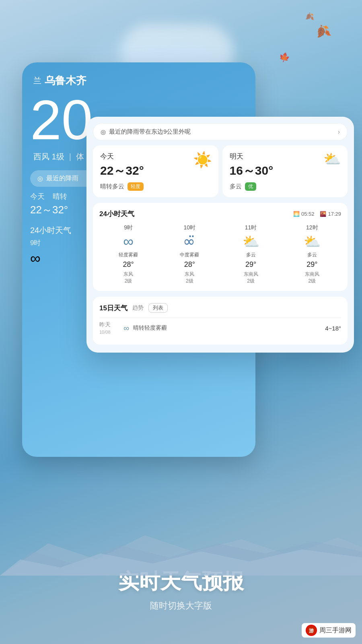 The height and width of the screenshot is (644, 362). Describe the element at coordinates (331, 214) in the screenshot. I see `sunset-item: 🌇 17:29` at that location.